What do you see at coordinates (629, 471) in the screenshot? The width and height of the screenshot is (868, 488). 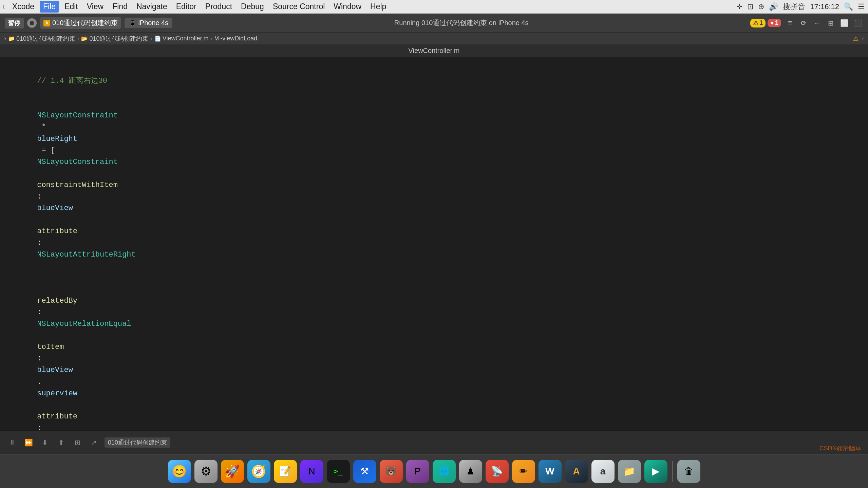 I see `dock-misc1-icon: 📁` at bounding box center [629, 471].